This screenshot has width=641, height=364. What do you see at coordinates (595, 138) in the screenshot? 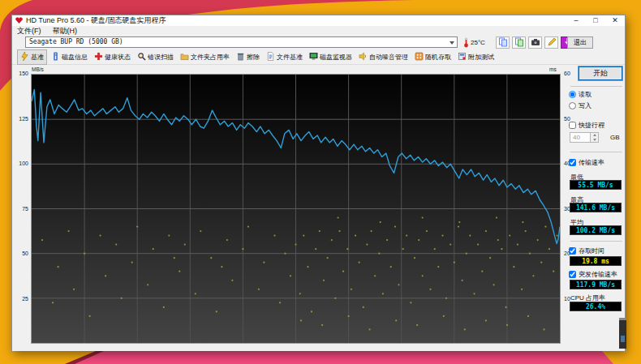
I see `short-stroke-size-row: GB` at bounding box center [595, 138].